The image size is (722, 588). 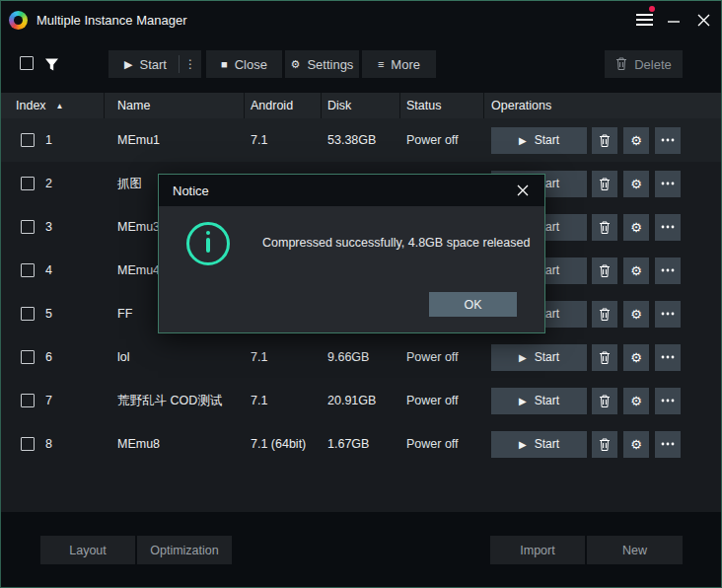 I want to click on close-icon, so click(x=523, y=190).